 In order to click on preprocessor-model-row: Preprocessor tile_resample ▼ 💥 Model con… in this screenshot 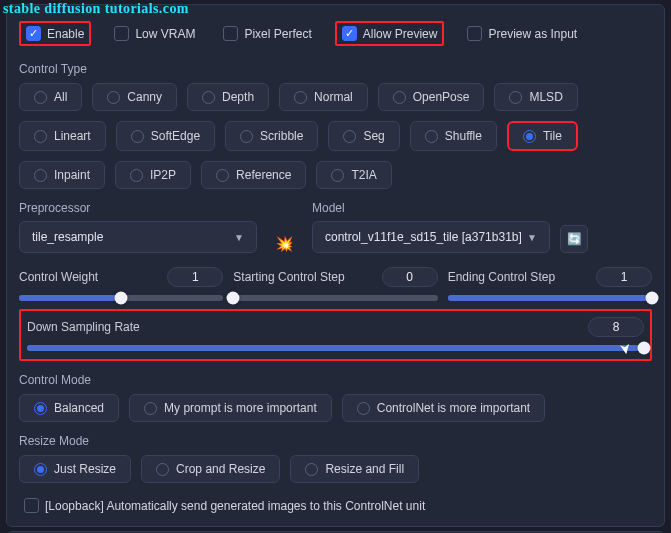, I will do `click(336, 227)`.